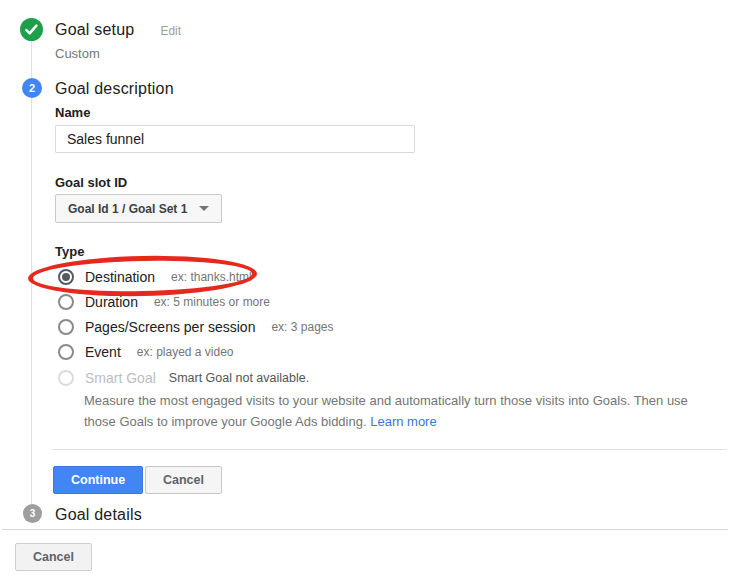 The width and height of the screenshot is (738, 586). What do you see at coordinates (120, 277) in the screenshot?
I see `radio-label: Destination` at bounding box center [120, 277].